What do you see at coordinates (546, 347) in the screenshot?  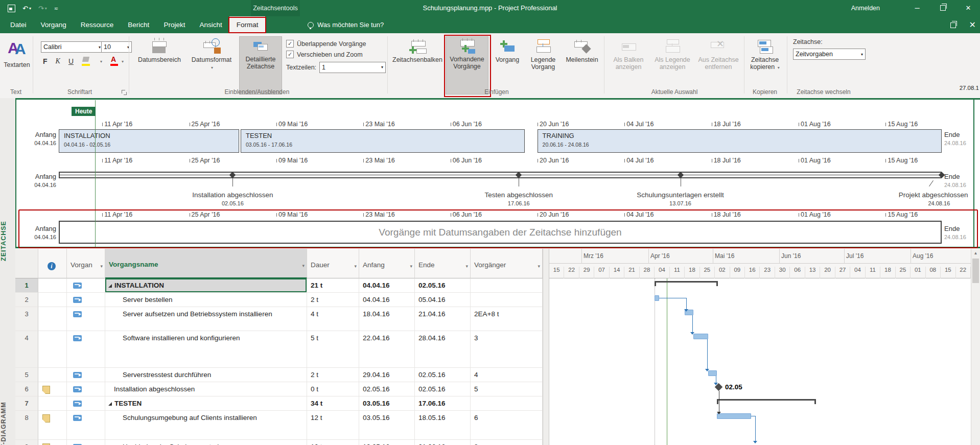 I see `pane-splitter` at bounding box center [546, 347].